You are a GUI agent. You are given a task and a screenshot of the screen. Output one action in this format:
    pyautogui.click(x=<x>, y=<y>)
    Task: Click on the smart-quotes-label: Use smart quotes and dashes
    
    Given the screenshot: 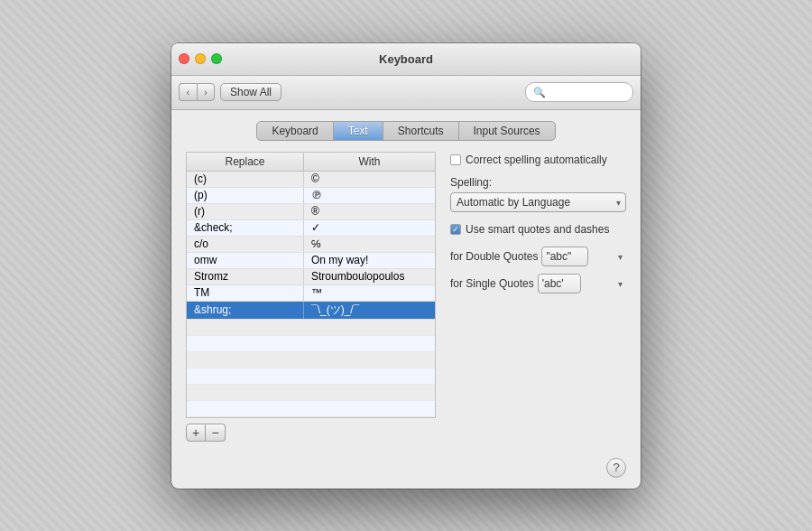 What is the action you would take?
    pyautogui.click(x=538, y=230)
    